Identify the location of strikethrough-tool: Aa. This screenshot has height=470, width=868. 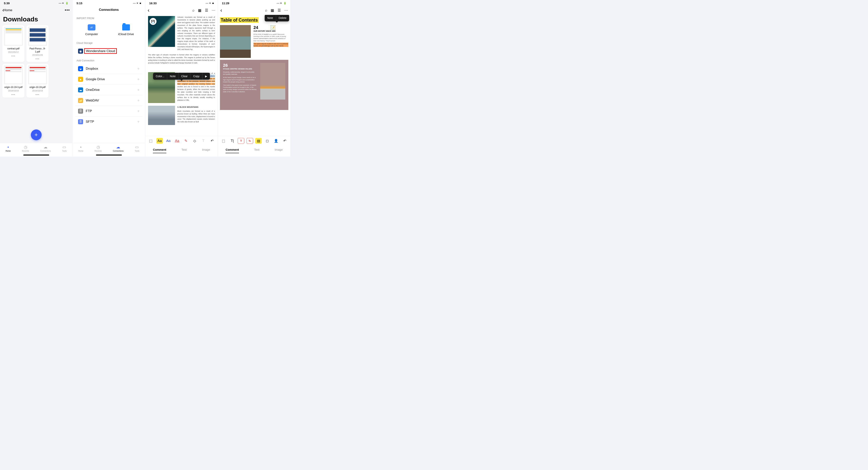
(168, 141).